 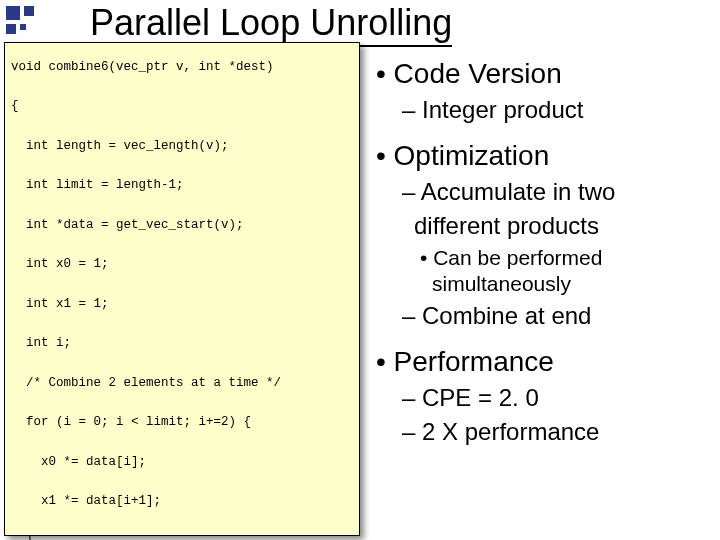 I want to click on bullet-text: Integer product, so click(x=502, y=110).